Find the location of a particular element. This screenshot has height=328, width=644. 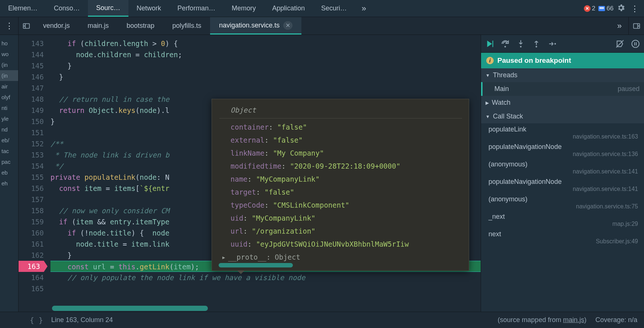

navigator-item: eb/ is located at coordinates (9, 140).